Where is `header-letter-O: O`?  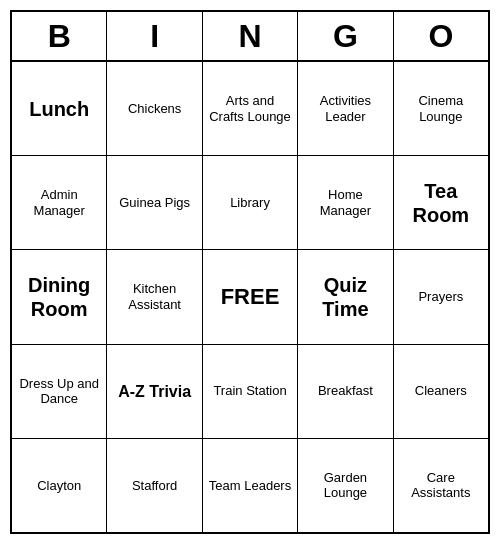 header-letter-O: O is located at coordinates (441, 36).